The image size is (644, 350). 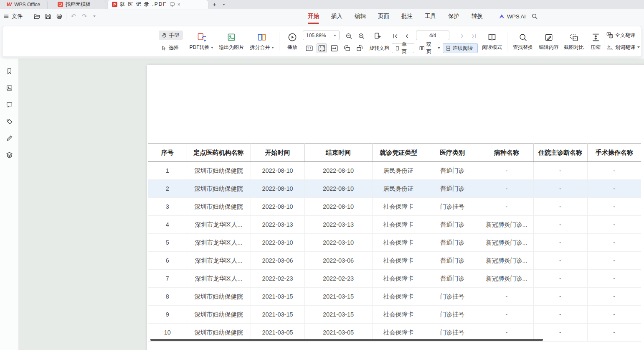 What do you see at coordinates (9, 71) in the screenshot?
I see `bookmark-panel-button` at bounding box center [9, 71].